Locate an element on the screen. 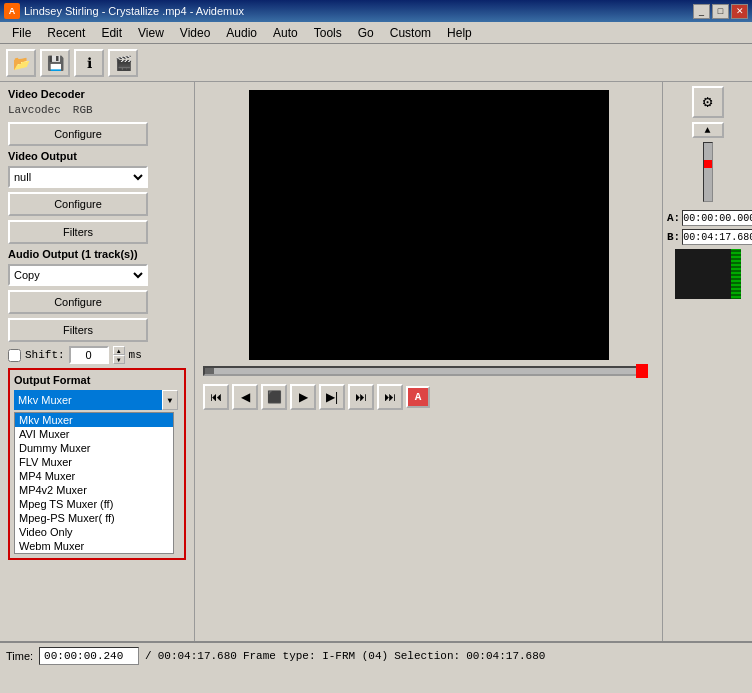 This screenshot has width=752, height=693. total-time: 00:04:17.680 is located at coordinates (198, 656).